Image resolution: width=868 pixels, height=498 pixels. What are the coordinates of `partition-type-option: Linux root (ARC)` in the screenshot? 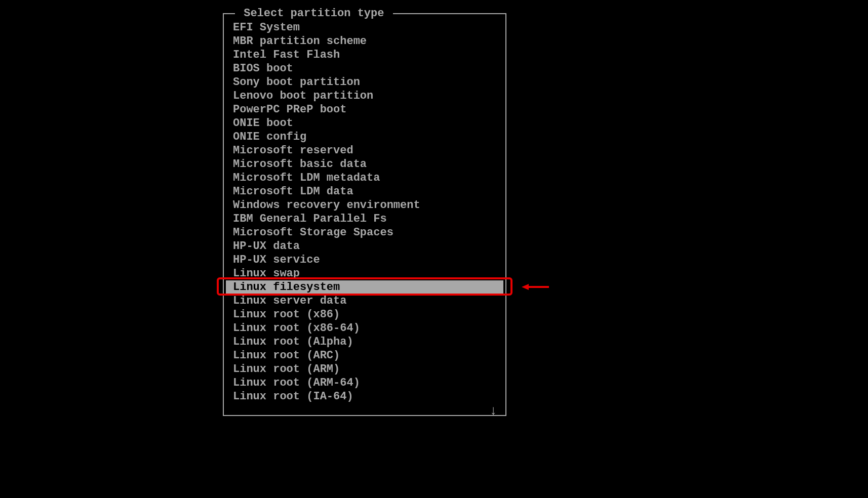 It's located at (365, 355).